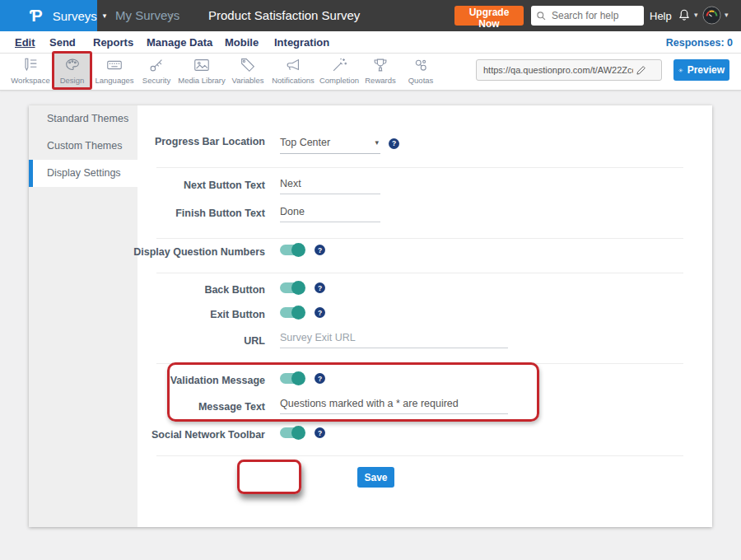 The image size is (741, 560). Describe the element at coordinates (242, 43) in the screenshot. I see `nav-mobile: Mobile` at that location.